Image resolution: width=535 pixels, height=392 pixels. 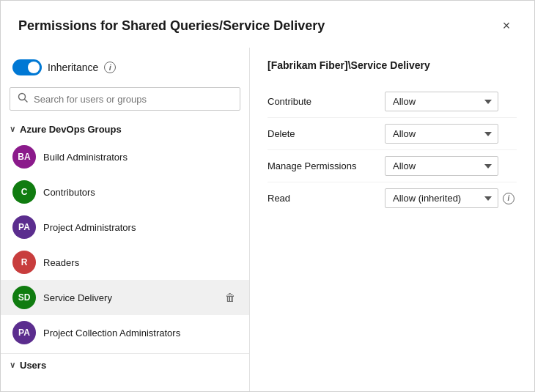 What do you see at coordinates (125, 262) in the screenshot?
I see `group-item-readers: R Readers 🗑` at bounding box center [125, 262].